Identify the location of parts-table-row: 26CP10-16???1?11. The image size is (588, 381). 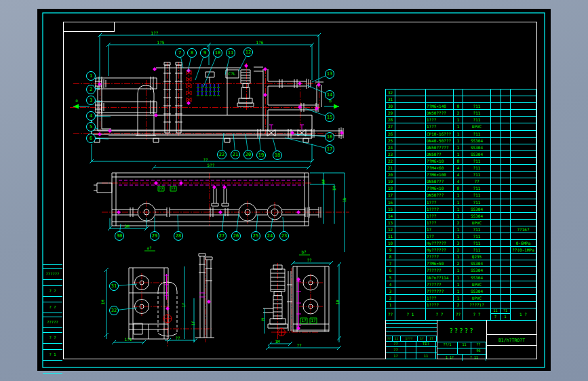
(461, 134).